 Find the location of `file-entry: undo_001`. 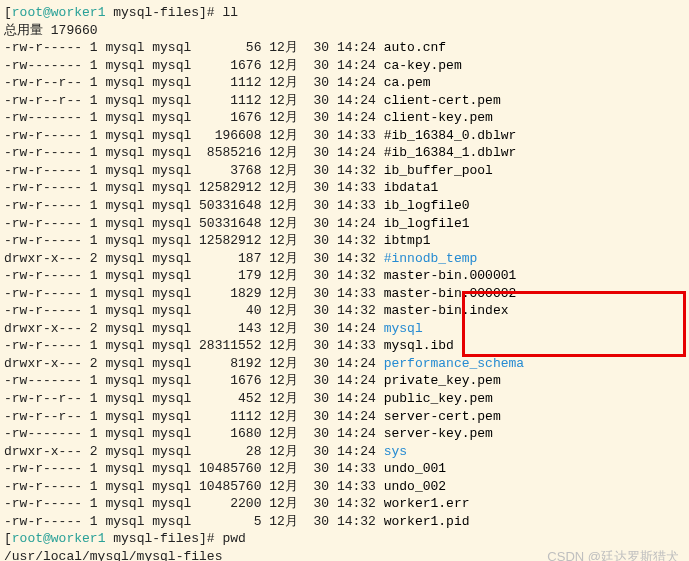

file-entry: undo_001 is located at coordinates (415, 468).